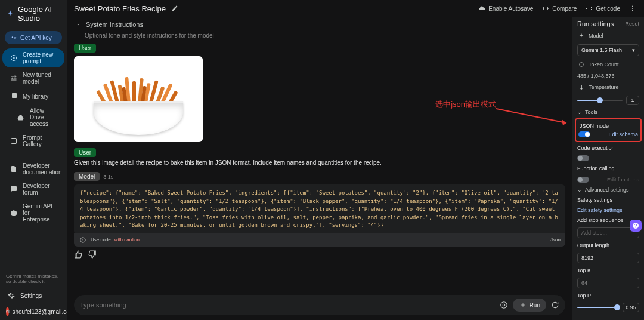  What do you see at coordinates (600, 100) in the screenshot?
I see `temperature-slider` at bounding box center [600, 100].